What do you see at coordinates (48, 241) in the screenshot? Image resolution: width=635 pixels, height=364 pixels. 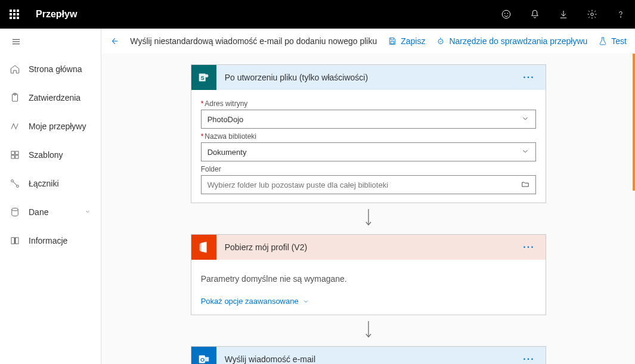 I see `nav-label: Informacje` at bounding box center [48, 241].